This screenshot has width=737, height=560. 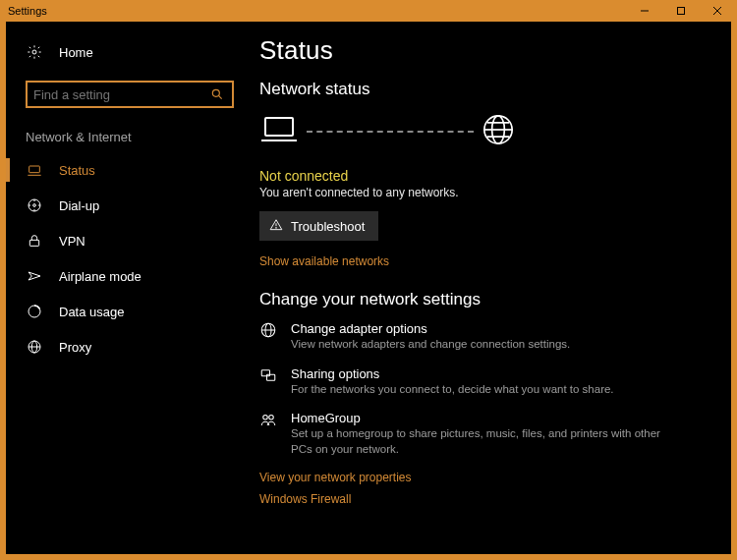 What do you see at coordinates (77, 171) in the screenshot?
I see `sidebar-item-label: Status` at bounding box center [77, 171].